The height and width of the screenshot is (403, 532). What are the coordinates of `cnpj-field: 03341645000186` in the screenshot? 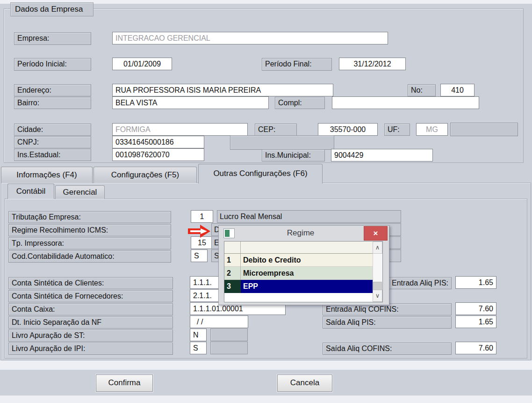 It's located at (158, 142).